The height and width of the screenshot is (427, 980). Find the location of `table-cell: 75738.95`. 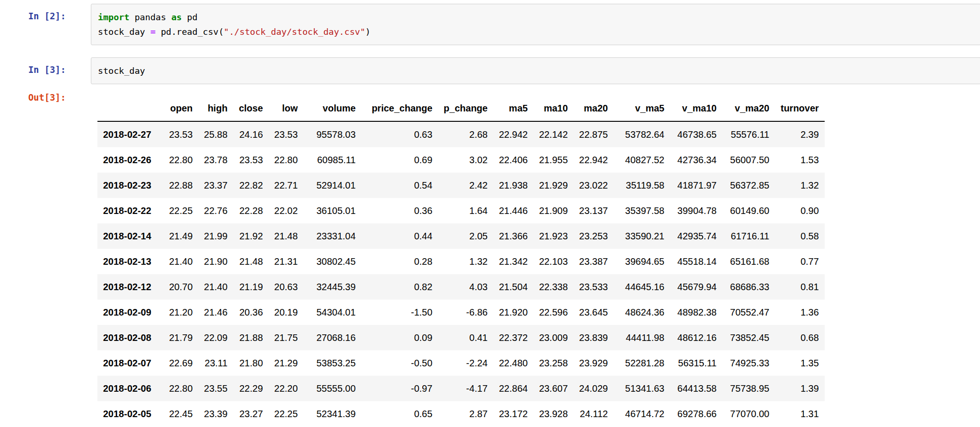

table-cell: 75738.95 is located at coordinates (748, 388).